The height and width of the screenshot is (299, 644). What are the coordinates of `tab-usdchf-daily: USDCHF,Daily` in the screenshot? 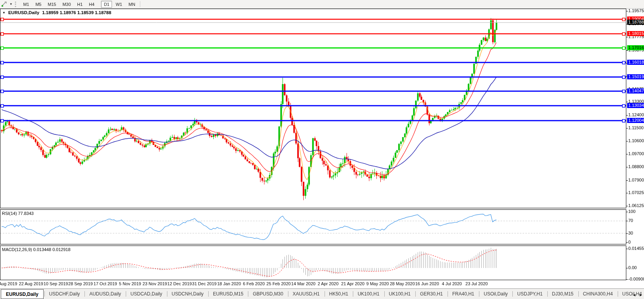 It's located at (64, 294).